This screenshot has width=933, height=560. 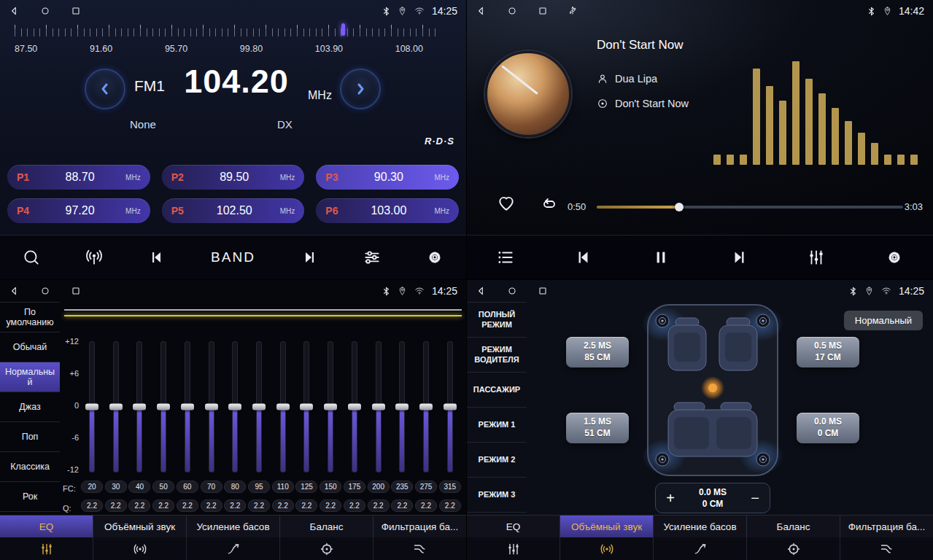 I want to click on preset-button: P5 102.50 MHz, so click(x=233, y=211).